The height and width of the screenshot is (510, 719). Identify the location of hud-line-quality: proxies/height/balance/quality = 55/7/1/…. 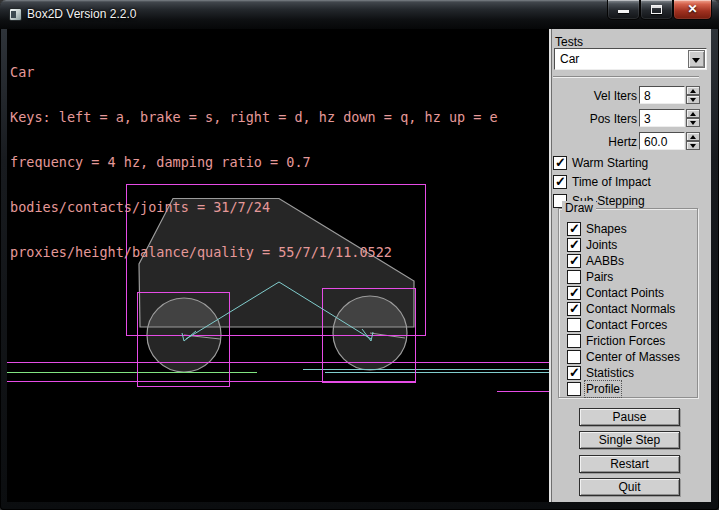
(254, 252).